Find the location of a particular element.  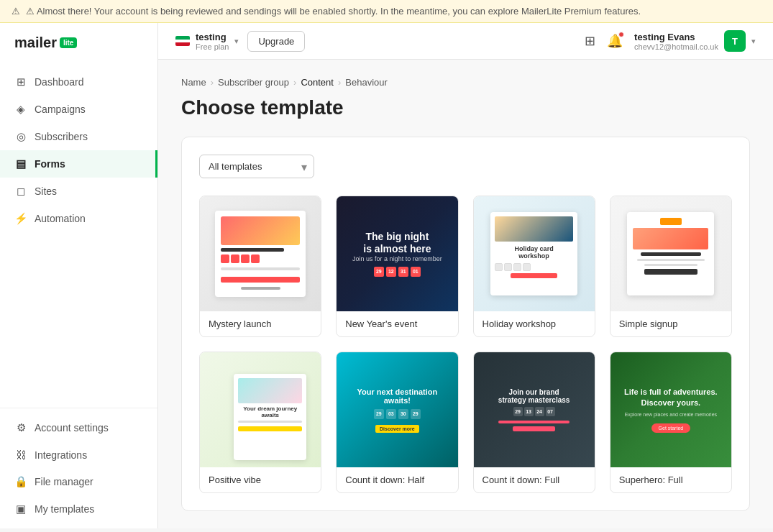

my-templates-icon: ▣ is located at coordinates (21, 509).